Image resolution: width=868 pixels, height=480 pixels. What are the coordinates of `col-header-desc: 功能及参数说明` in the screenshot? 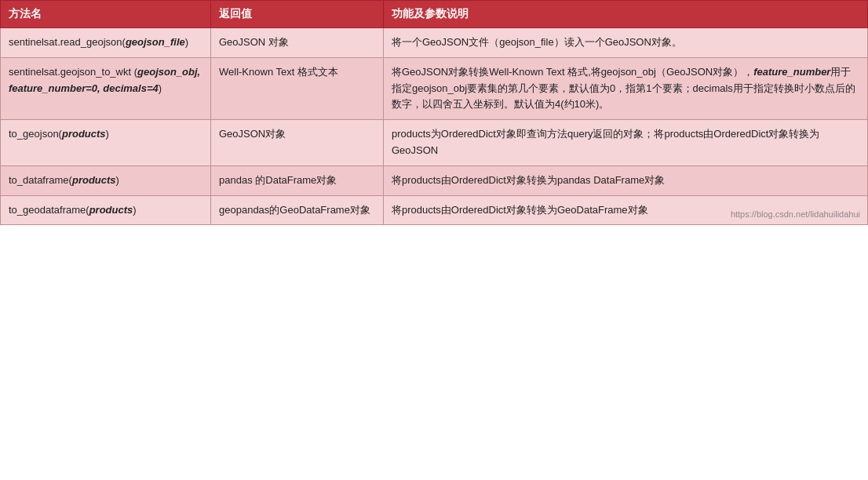 It's located at (626, 14).